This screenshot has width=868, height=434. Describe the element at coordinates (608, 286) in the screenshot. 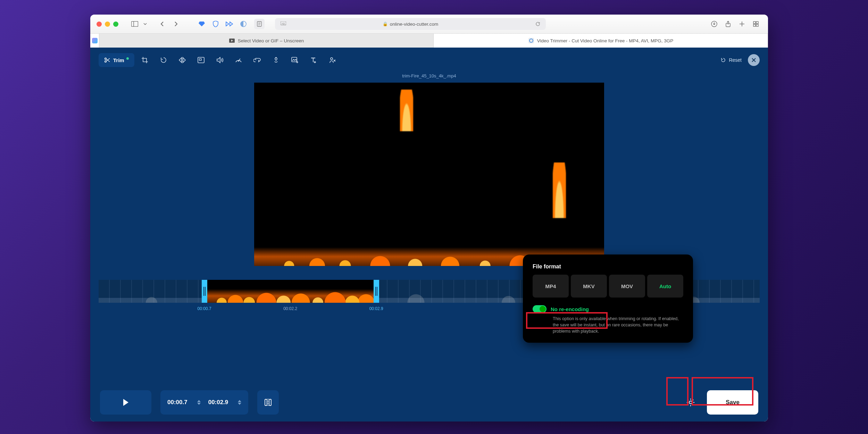

I see `format-options: MP4MKVMOVAuto` at that location.